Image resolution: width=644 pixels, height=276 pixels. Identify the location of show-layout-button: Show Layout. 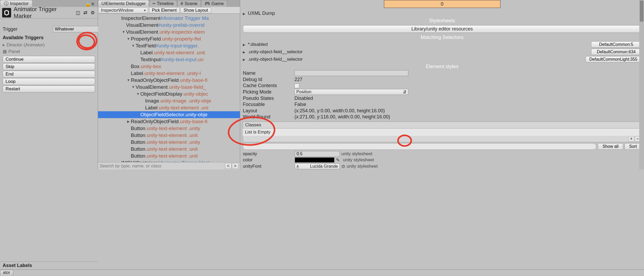
(196, 10).